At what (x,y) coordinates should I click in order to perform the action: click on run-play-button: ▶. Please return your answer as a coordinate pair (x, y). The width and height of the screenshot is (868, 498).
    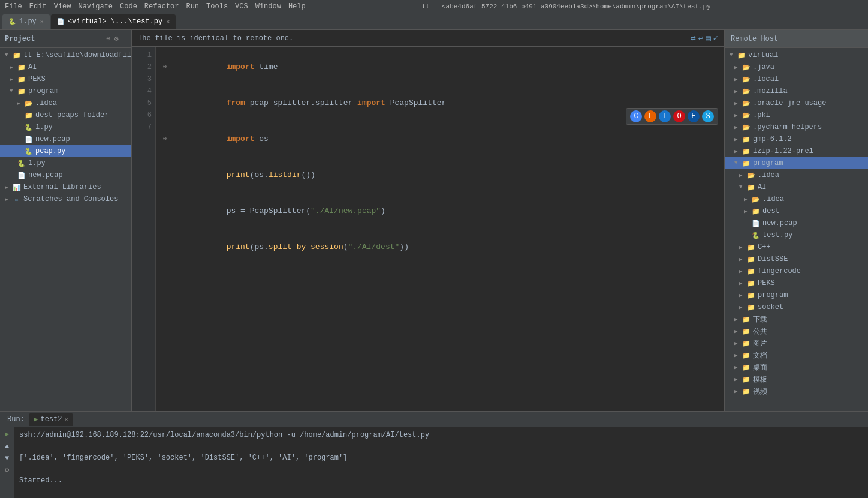
    Looking at the image, I should click on (7, 434).